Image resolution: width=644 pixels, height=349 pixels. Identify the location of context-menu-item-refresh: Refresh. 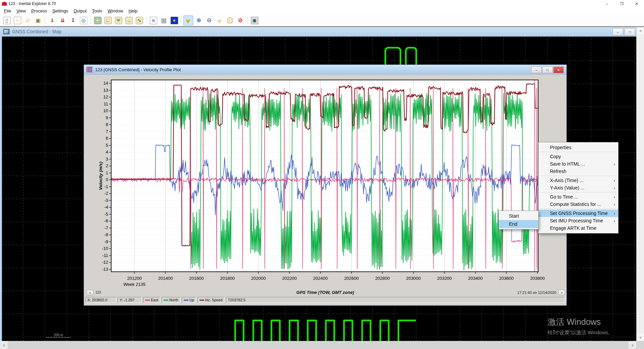
(578, 171).